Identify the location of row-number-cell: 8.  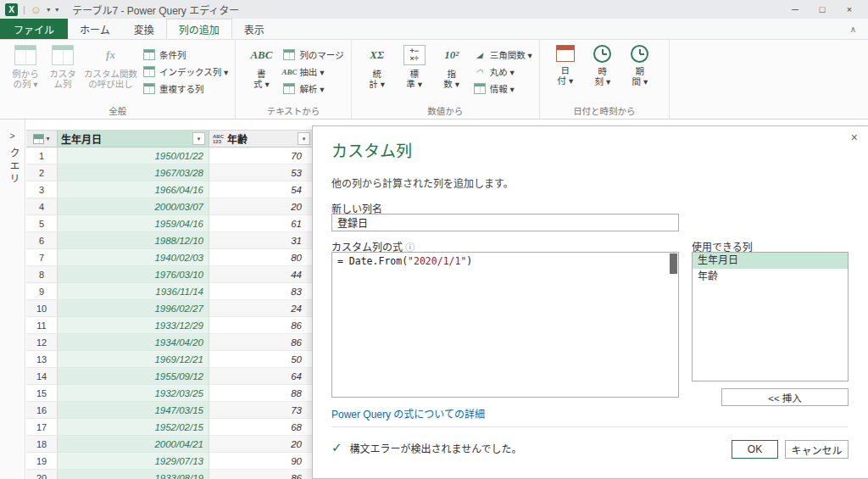
(42, 275).